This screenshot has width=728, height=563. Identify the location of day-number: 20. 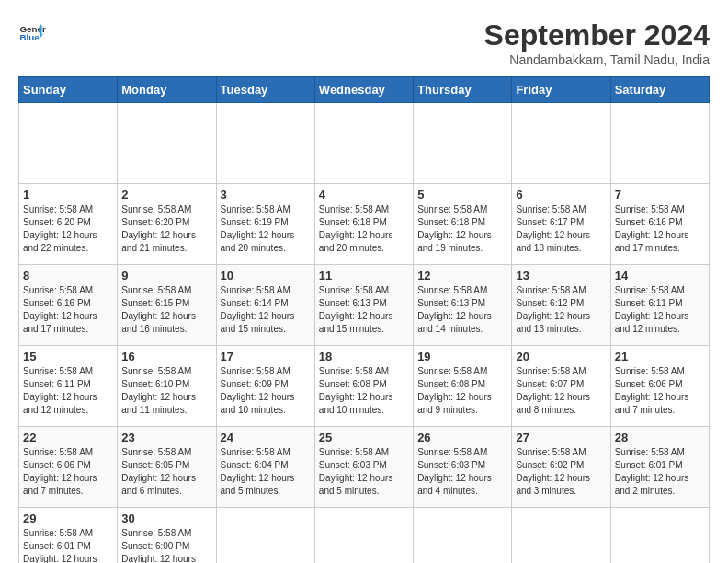
(561, 357).